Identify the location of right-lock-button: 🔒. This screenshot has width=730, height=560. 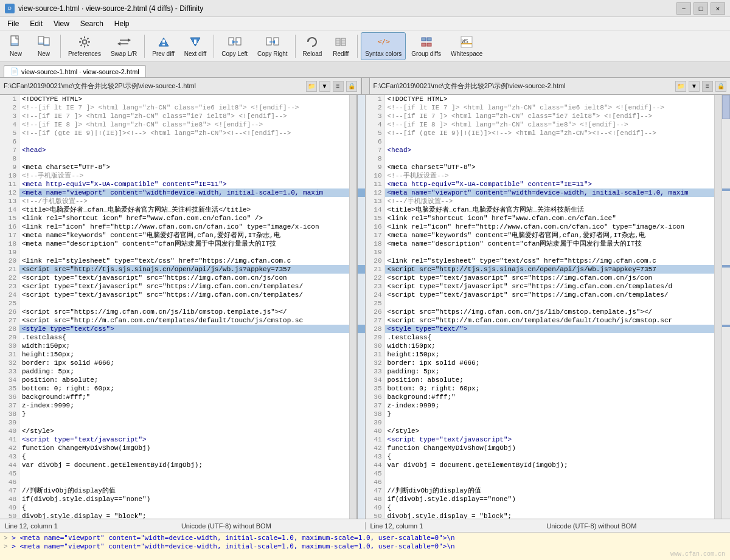
(721, 86).